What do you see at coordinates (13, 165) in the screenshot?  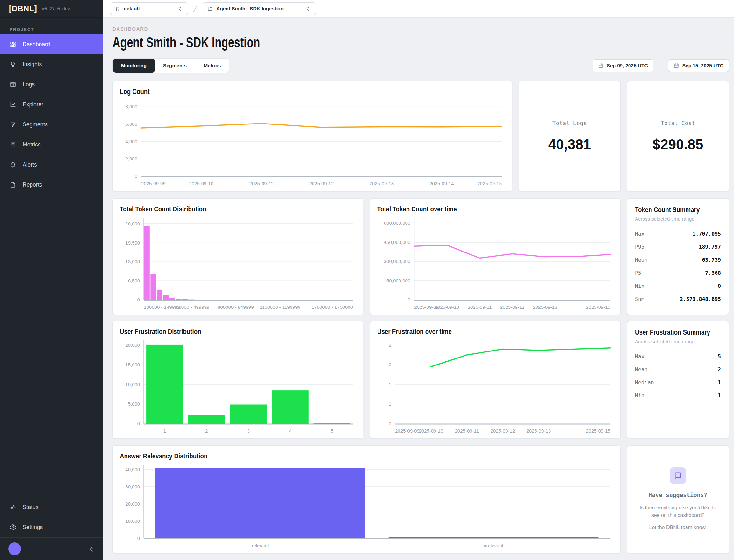 I see `bell-icon` at bounding box center [13, 165].